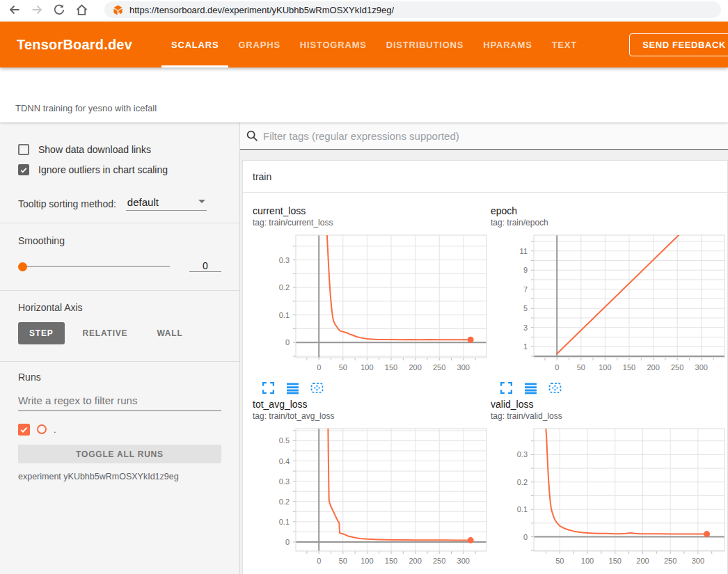  I want to click on svg-text: 5, so click(525, 308).